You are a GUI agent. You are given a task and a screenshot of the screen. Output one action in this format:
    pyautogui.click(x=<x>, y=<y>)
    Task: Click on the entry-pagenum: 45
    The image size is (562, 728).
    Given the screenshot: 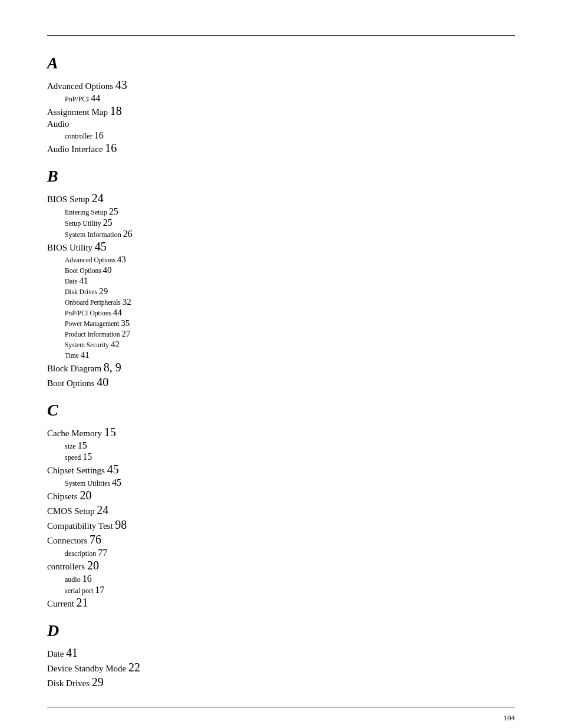 What is the action you would take?
    pyautogui.click(x=101, y=246)
    